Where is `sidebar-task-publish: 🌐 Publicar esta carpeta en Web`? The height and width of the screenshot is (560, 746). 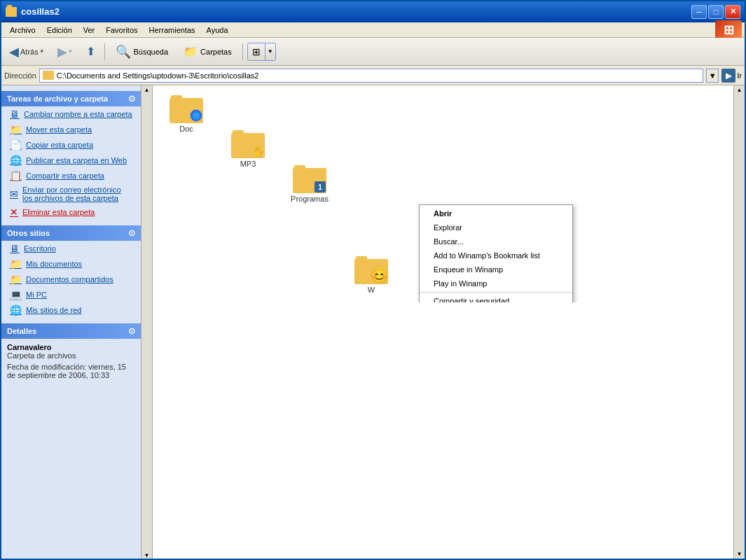
sidebar-task-publish: 🌐 Publicar esta carpeta en Web is located at coordinates (71, 160).